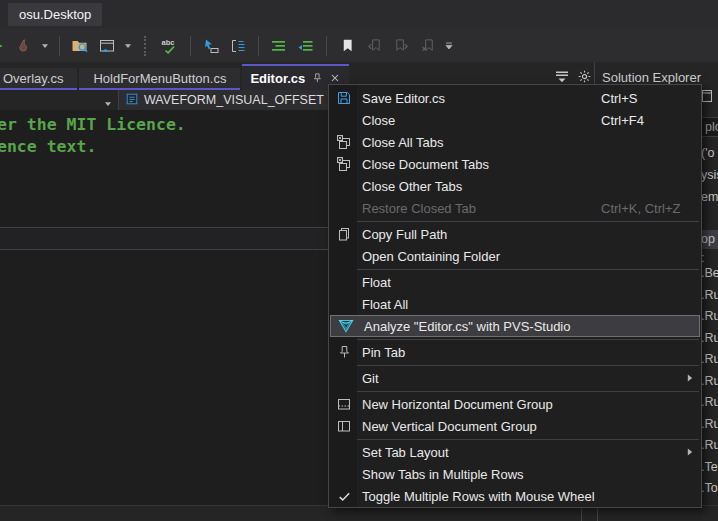  What do you see at coordinates (530, 452) in the screenshot?
I see `menu-item-label: Set Tab Layout` at bounding box center [530, 452].